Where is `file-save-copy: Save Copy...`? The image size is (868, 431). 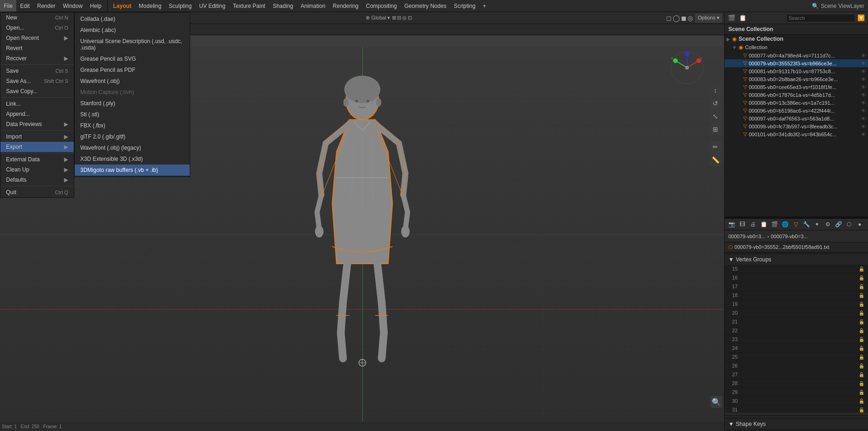 file-save-copy: Save Copy... is located at coordinates (37, 91).